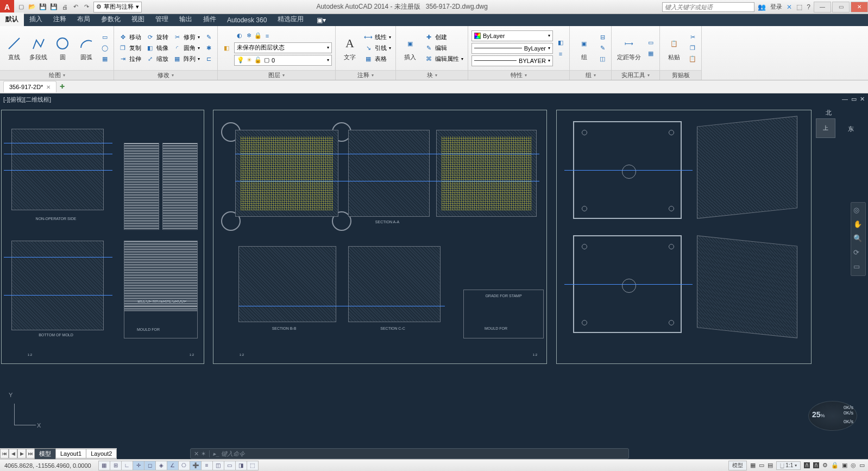 Image resolution: width=868 pixels, height=471 pixels. I want to click on osnap-toggle: ◻, so click(150, 466).